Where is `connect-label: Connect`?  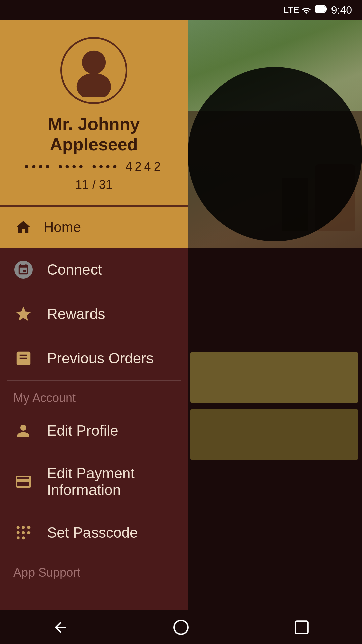 connect-label: Connect is located at coordinates (74, 270).